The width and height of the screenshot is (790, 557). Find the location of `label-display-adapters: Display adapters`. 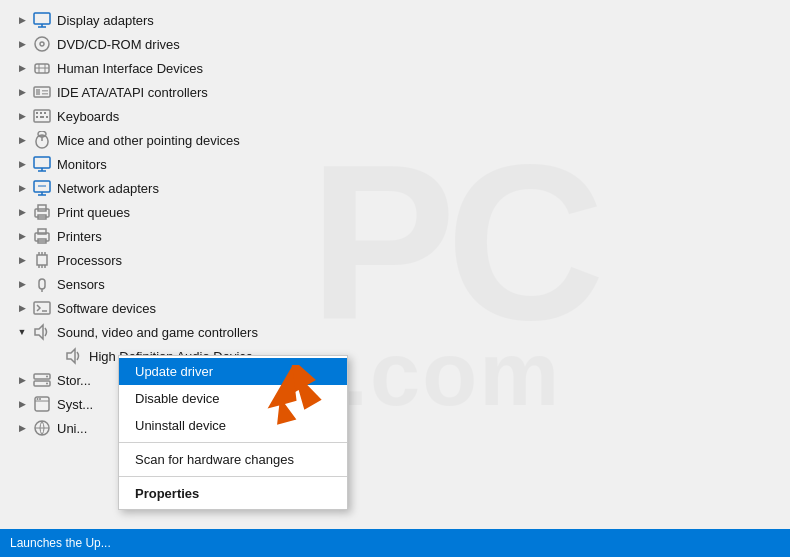

label-display-adapters: Display adapters is located at coordinates (106, 20).